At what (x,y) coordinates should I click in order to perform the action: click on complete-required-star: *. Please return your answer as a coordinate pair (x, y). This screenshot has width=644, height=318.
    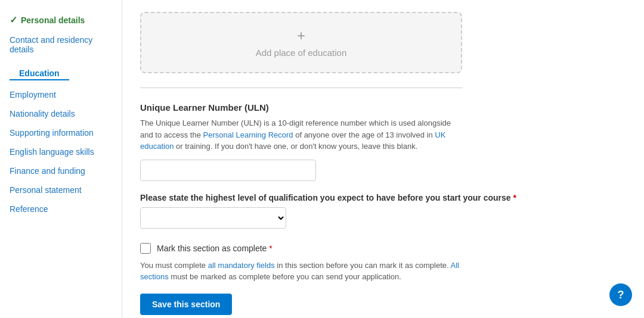
    Looking at the image, I should click on (271, 248).